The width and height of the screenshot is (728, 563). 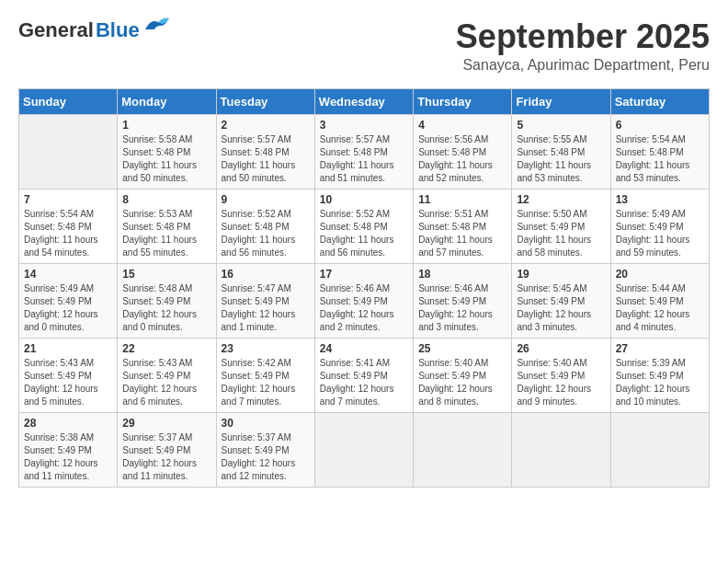 What do you see at coordinates (463, 101) in the screenshot?
I see `col-header-thursday: Thursday` at bounding box center [463, 101].